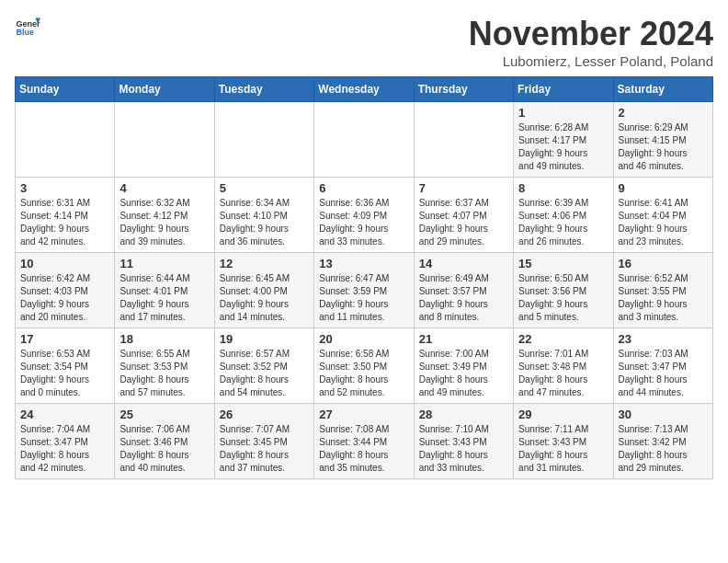  I want to click on day-info: Sunrise: 7:11 AM Sunset: 3:43 PM Dayligh…, so click(563, 449).